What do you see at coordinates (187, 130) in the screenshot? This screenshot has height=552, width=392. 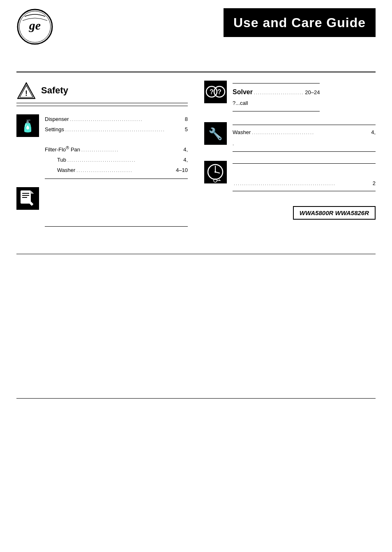 I see `settings-page: 5` at bounding box center [187, 130].